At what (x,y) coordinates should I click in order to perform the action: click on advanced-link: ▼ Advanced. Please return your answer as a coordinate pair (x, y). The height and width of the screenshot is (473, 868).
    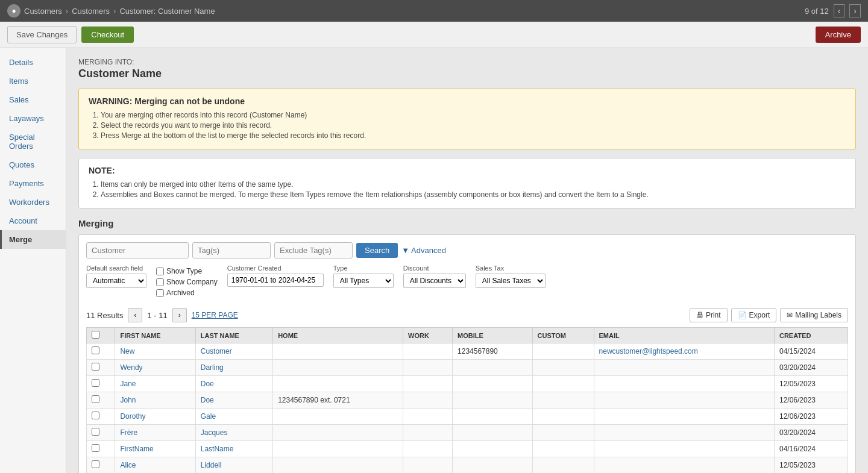
    Looking at the image, I should click on (424, 251).